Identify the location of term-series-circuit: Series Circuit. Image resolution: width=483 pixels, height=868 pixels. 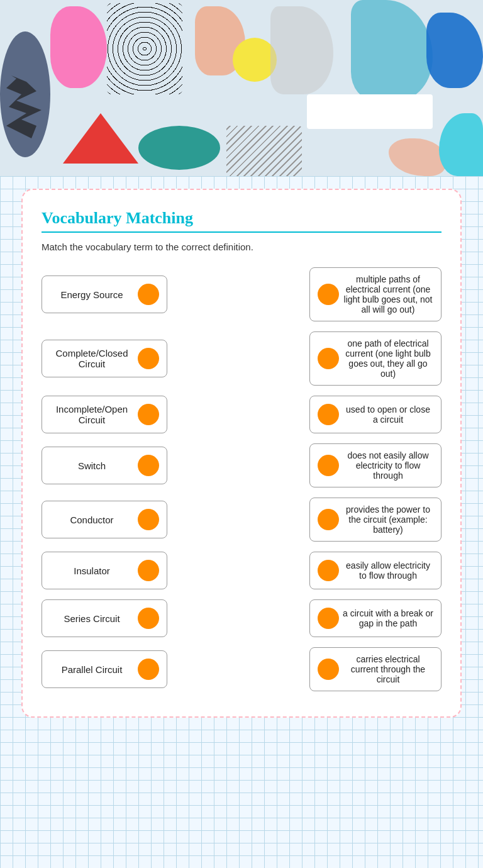
(104, 618).